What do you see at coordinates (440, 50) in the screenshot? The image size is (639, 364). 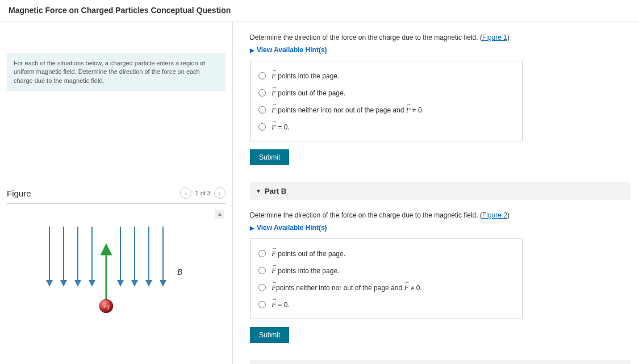 I see `part-a-hints-toggle: ▶ View Available Hint(s)` at bounding box center [440, 50].